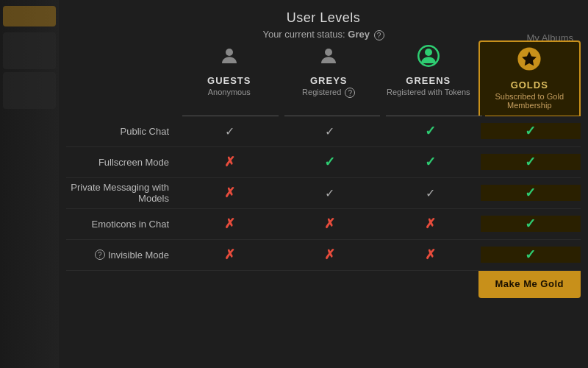 The image size is (588, 368). Describe the element at coordinates (323, 116) in the screenshot. I see `divider-row` at that location.